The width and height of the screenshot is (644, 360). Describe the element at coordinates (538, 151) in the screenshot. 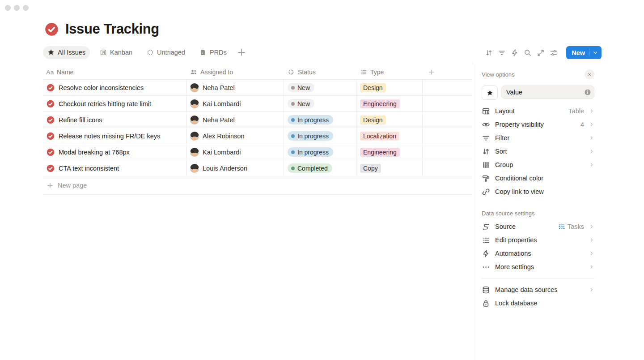

I see `sidebar-item-sort: Sort` at that location.